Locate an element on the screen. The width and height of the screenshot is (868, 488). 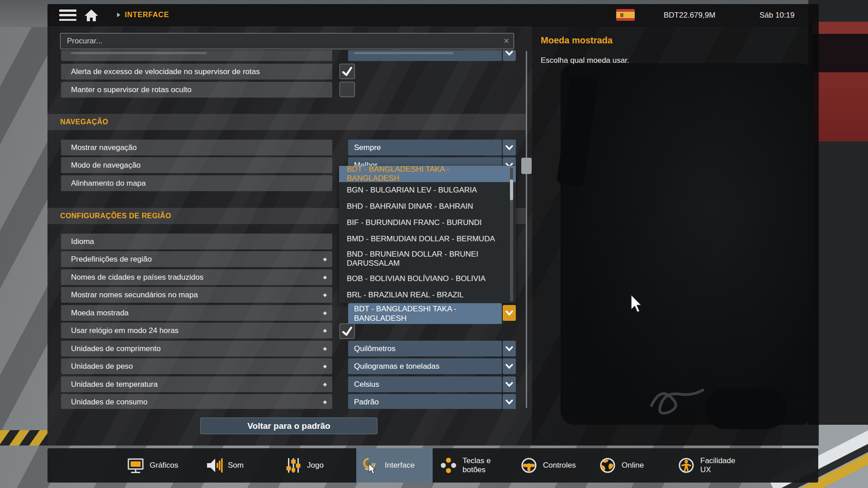
setting-label: Alinhamento do mapa is located at coordinates (197, 183).